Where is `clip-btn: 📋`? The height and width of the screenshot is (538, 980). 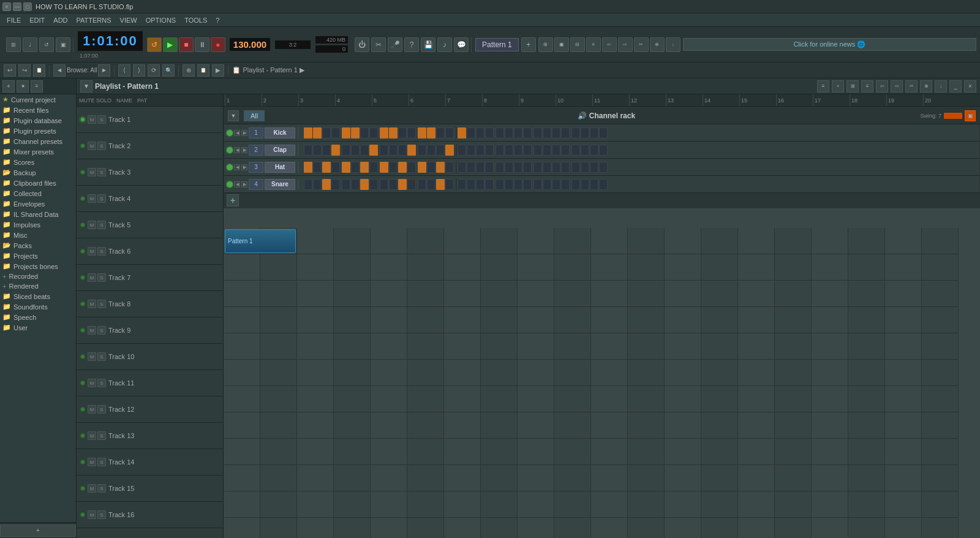
clip-btn: 📋 is located at coordinates (203, 70).